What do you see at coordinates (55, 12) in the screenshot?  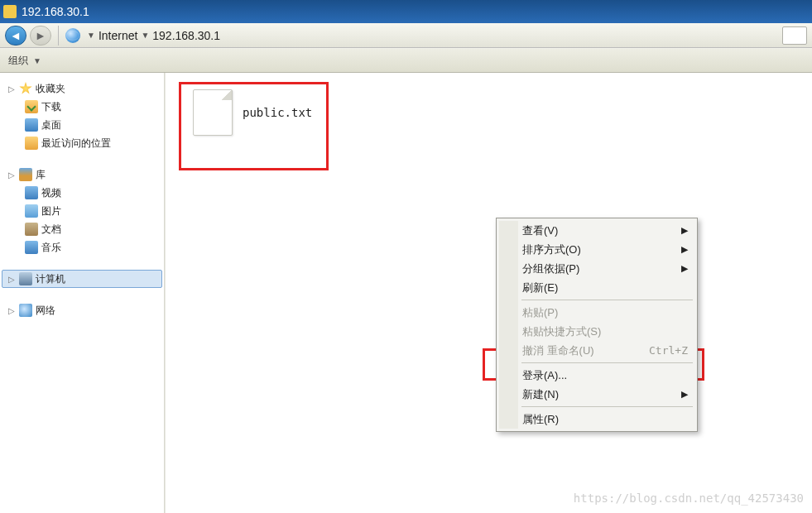 I see `window-title: 192.168.30.1` at bounding box center [55, 12].